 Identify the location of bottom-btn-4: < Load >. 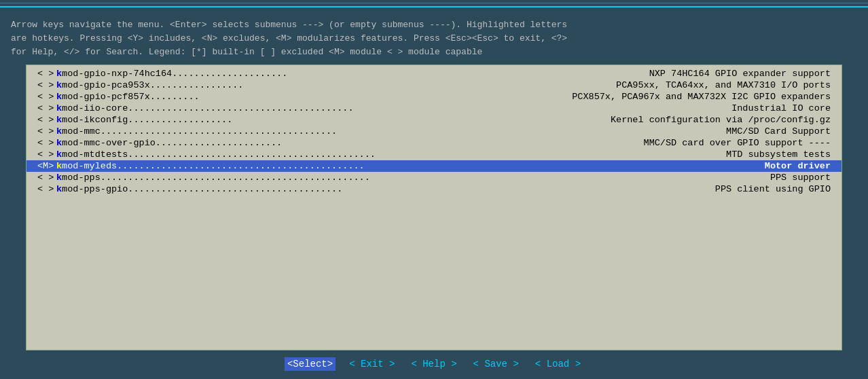
(558, 364).